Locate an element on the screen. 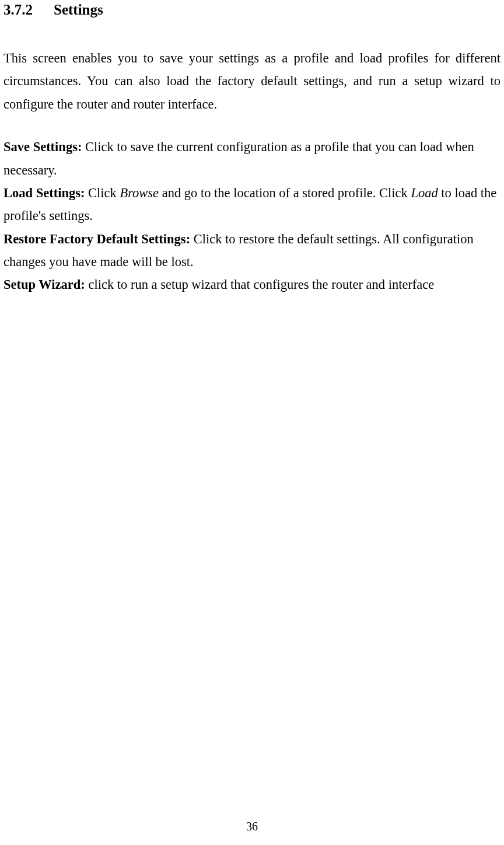 This screenshot has width=504, height=845. section-heading: 3.7.2Settings is located at coordinates (252, 9).